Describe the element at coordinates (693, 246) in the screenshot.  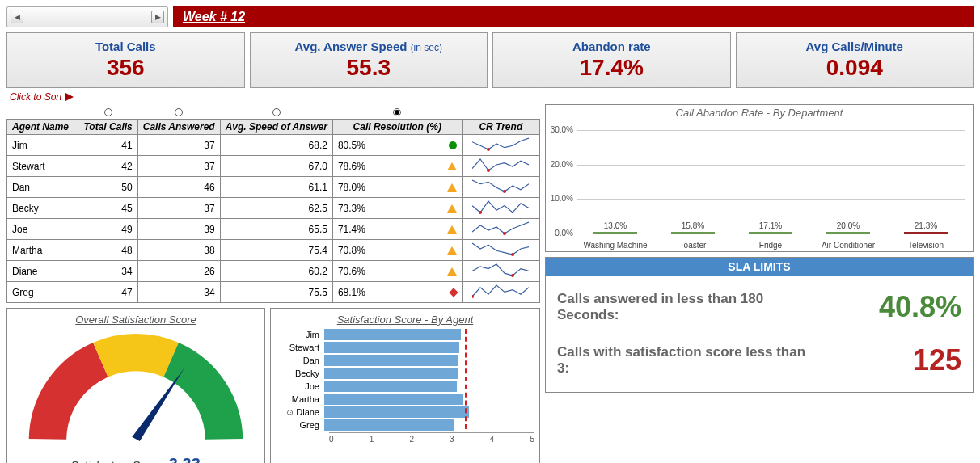
I see `x-label: Toaster` at that location.